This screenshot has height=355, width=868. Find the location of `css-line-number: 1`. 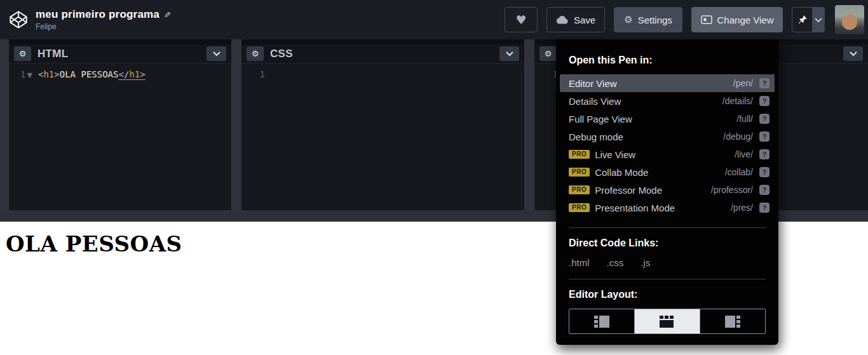

css-line-number: 1 is located at coordinates (255, 74).